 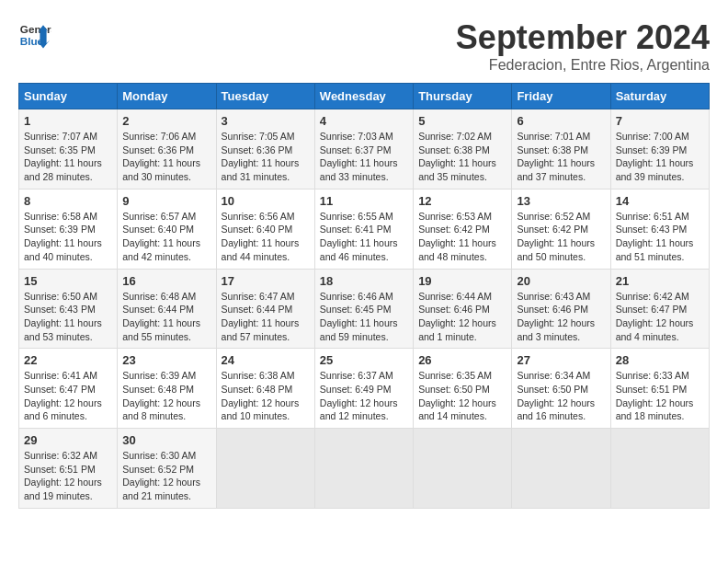 I want to click on table-row: 22Sunrise: 6:41 AMSunset: 6:47 PMDayligh…, so click(x=68, y=388).